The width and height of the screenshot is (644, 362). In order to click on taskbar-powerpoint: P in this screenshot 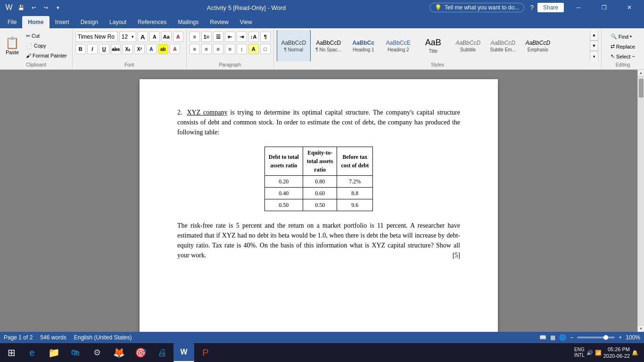, I will do `click(206, 353)`.